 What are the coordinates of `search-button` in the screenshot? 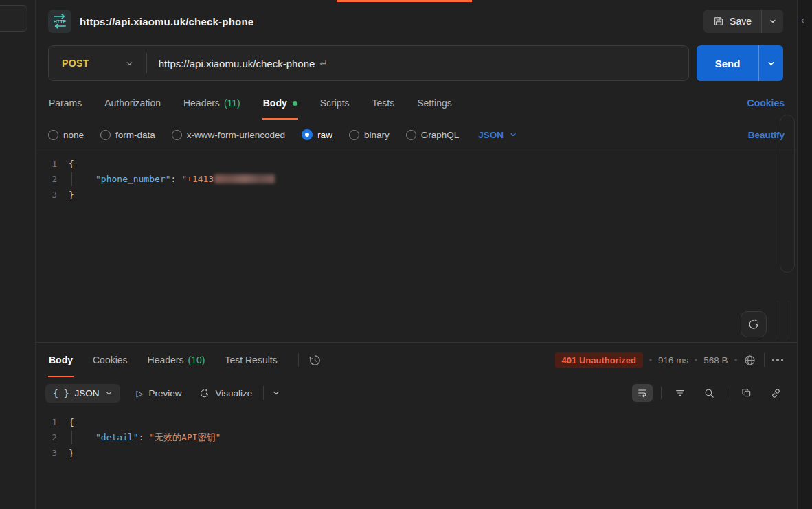 It's located at (709, 393).